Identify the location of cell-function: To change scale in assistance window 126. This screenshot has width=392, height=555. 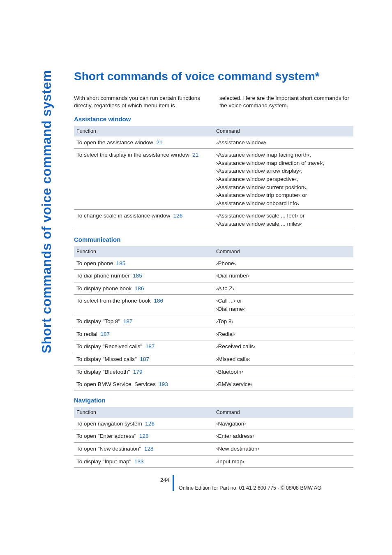
(144, 220).